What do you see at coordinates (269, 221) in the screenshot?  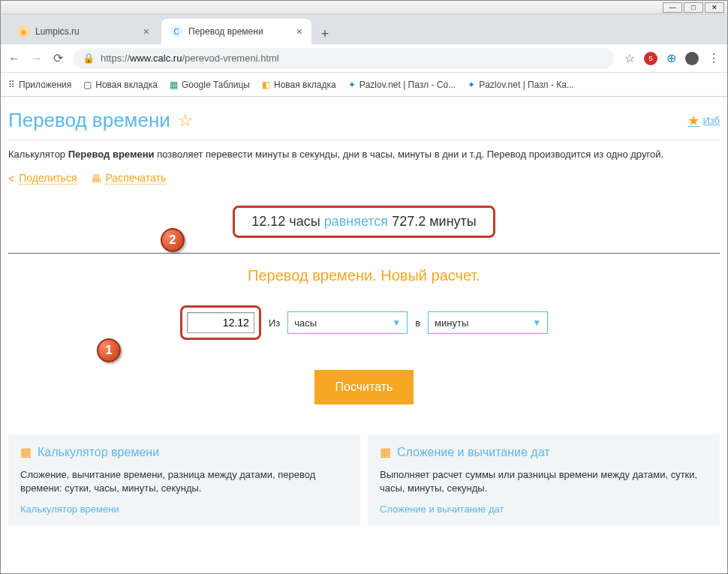 I see `result-value-from: 12.12` at bounding box center [269, 221].